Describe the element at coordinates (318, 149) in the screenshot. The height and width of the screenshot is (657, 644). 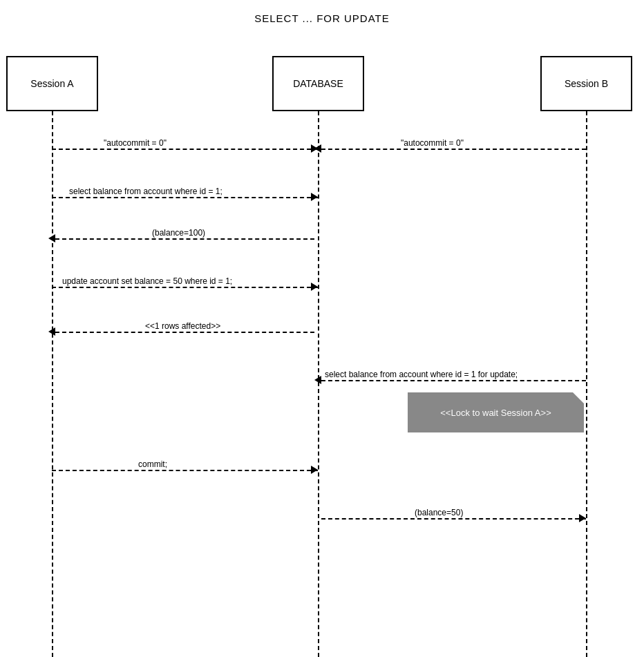
I see `arrowhead-autocommit-b` at that location.